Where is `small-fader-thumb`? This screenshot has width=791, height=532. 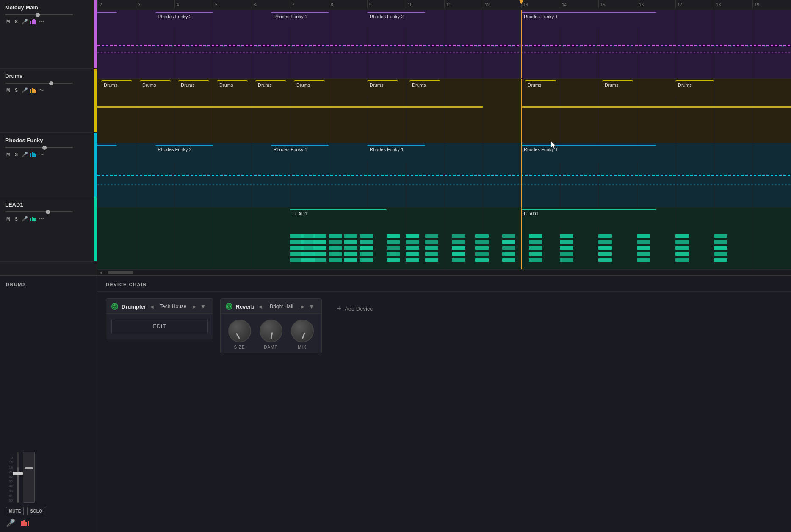
small-fader-thumb is located at coordinates (29, 468).